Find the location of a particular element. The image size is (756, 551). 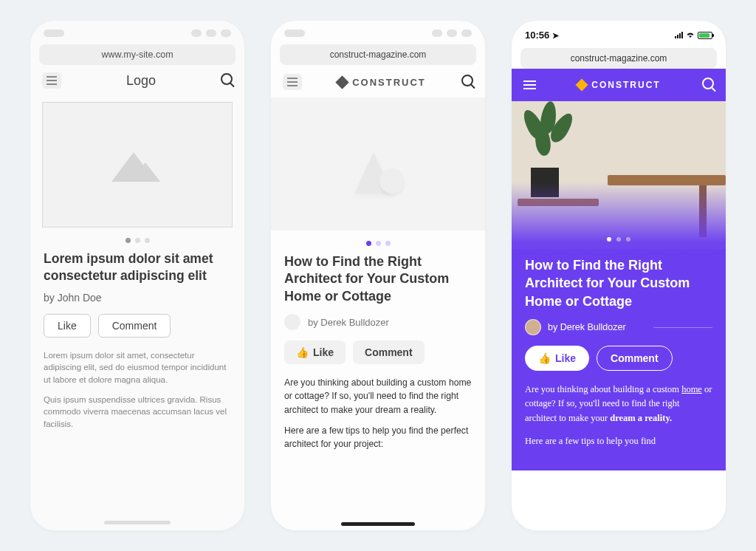

hero-image-placeholder is located at coordinates (137, 165).